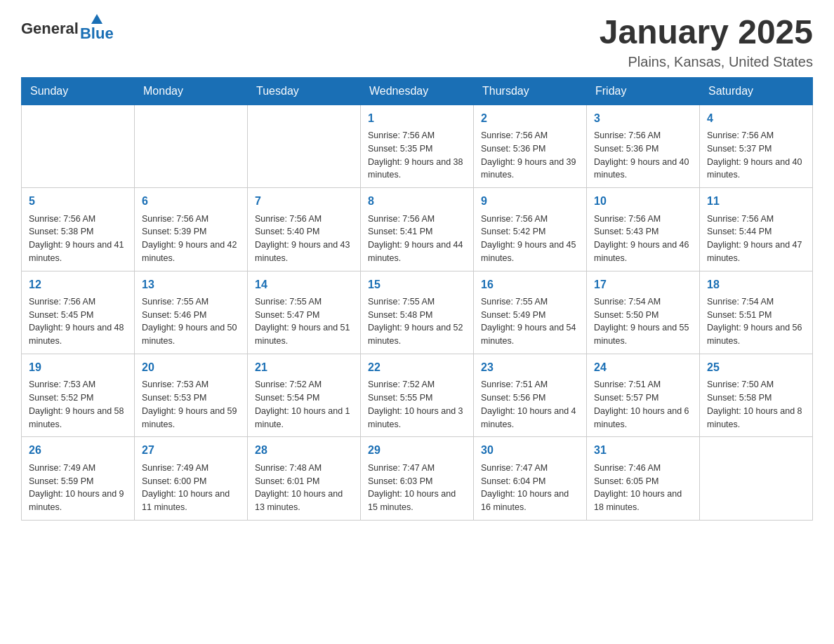 This screenshot has width=834, height=644. Describe the element at coordinates (417, 478) in the screenshot. I see `calendar-day-29: 29Sunrise: 7:47 AM Sunset: 6:03 PM Dayli…` at that location.